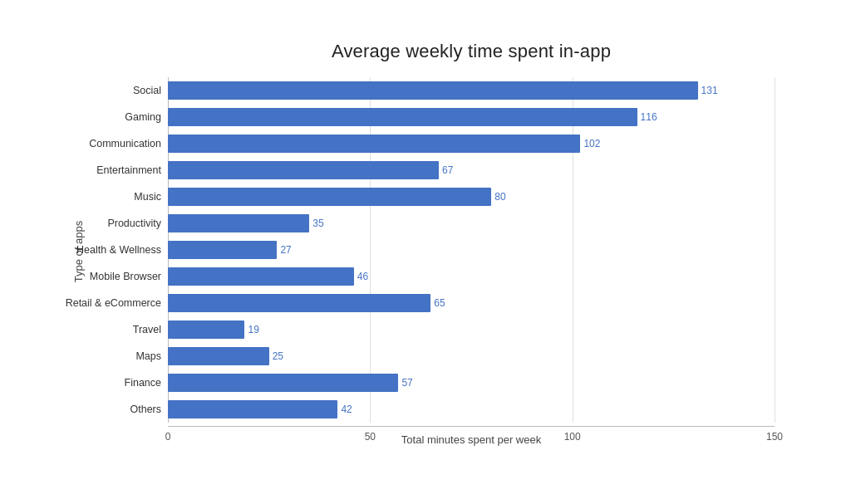 This screenshot has width=851, height=504. What do you see at coordinates (368, 276) in the screenshot?
I see `bar-value: 46` at bounding box center [368, 276].